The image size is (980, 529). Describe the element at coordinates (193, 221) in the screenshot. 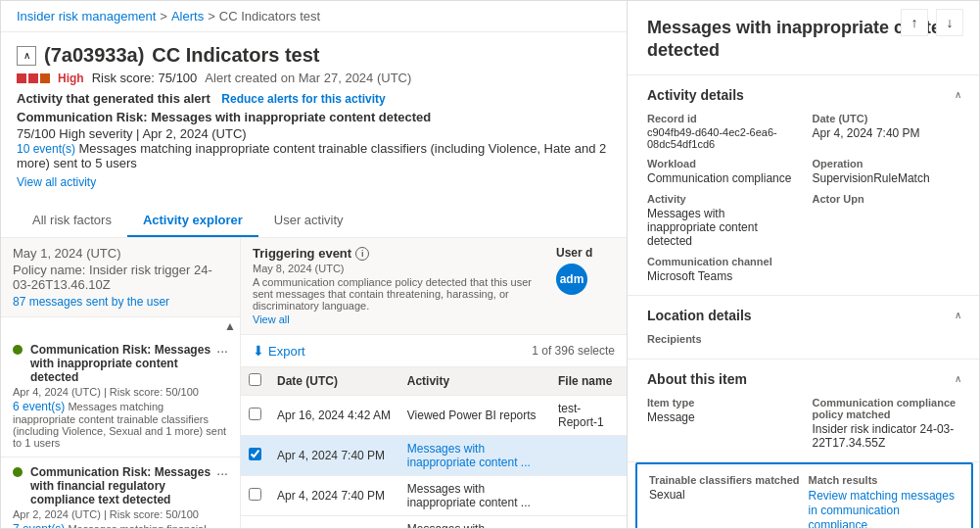

I see `tab-activity-explorer: Activity explorer` at that location.